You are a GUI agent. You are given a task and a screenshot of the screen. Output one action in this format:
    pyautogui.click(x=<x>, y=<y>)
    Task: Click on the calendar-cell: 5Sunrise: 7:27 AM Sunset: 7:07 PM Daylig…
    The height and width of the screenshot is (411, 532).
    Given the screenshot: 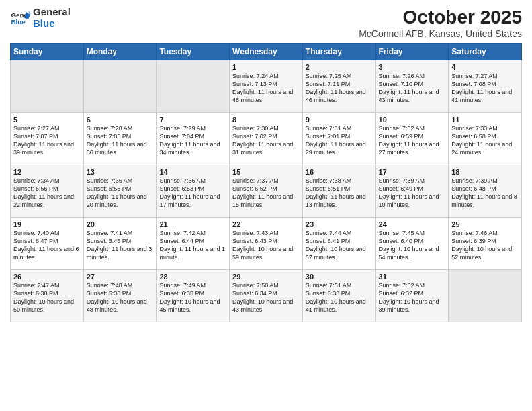 What is the action you would take?
    pyautogui.click(x=47, y=139)
    